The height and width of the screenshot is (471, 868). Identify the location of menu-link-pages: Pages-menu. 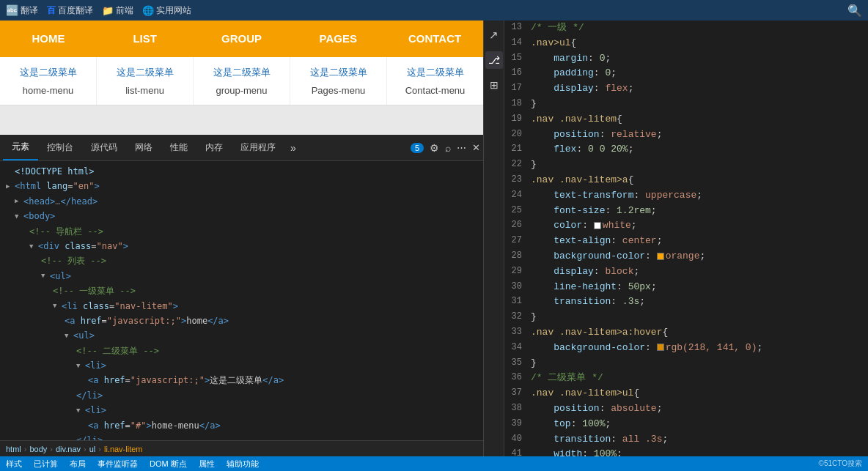
(339, 91).